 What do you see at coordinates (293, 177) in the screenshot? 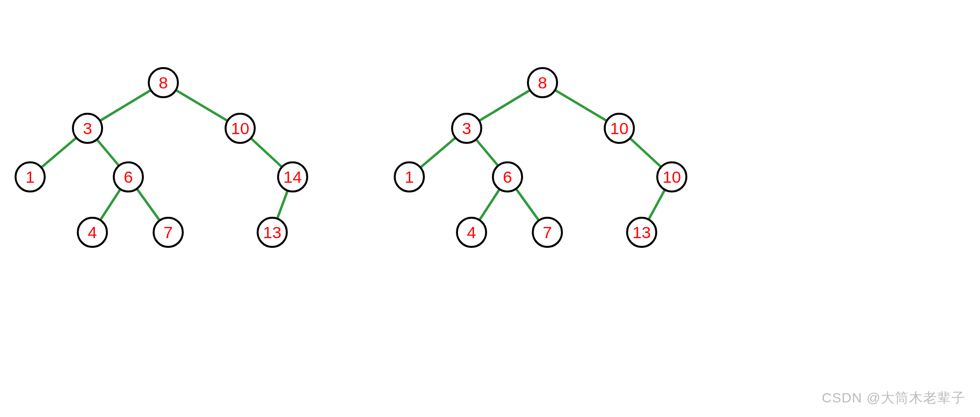
I see `tree-node: 14` at bounding box center [293, 177].